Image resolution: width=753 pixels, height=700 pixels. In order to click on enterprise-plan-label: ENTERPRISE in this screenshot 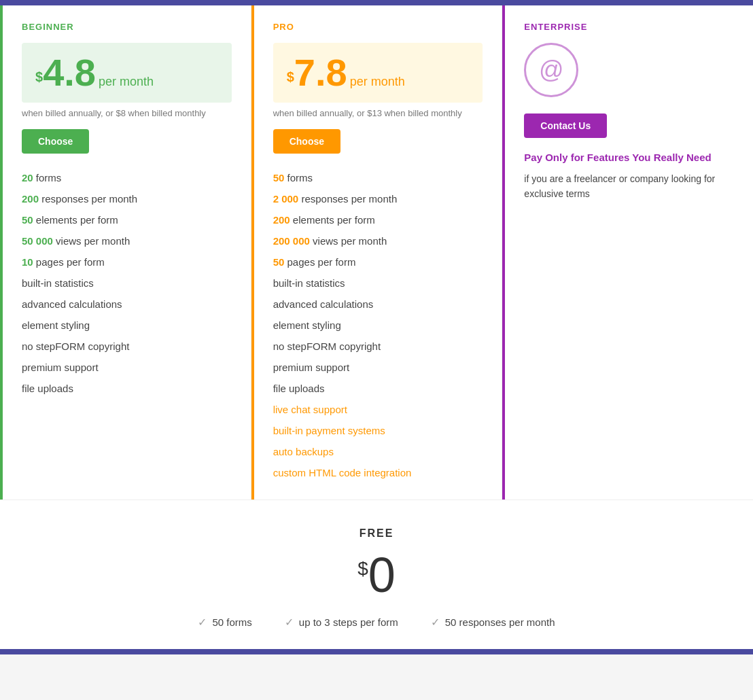, I will do `click(629, 27)`.